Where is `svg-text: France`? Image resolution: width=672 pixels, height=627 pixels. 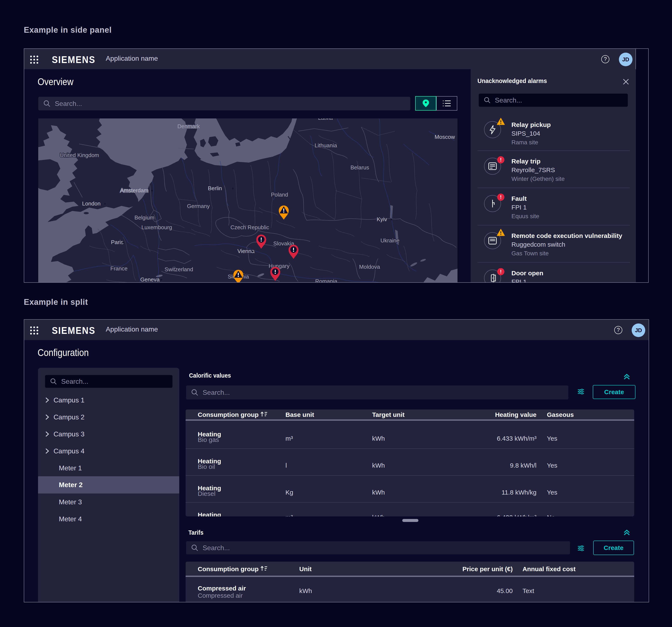
svg-text: France is located at coordinates (119, 268).